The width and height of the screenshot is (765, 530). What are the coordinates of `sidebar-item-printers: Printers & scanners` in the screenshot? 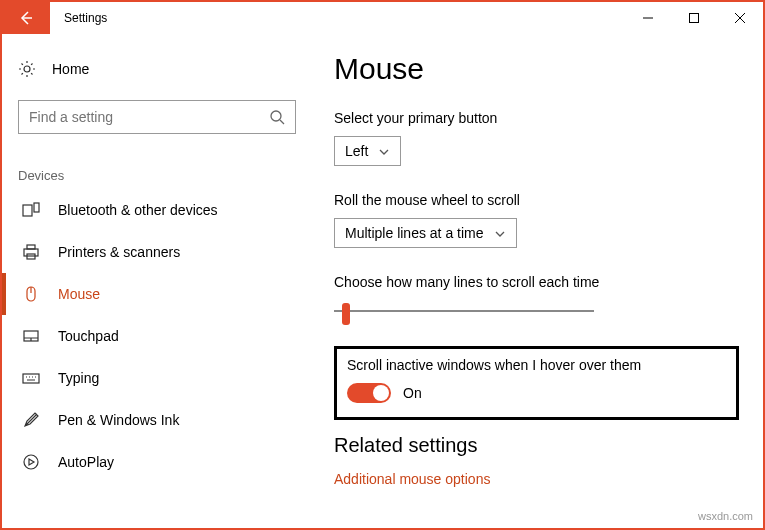 It's located at (157, 252).